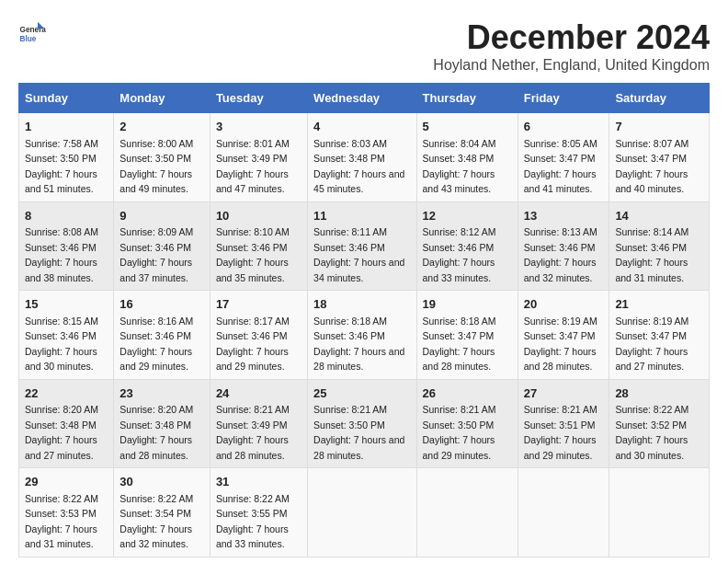 This screenshot has width=728, height=563. What do you see at coordinates (572, 38) in the screenshot?
I see `main-title: December 2024` at bounding box center [572, 38].